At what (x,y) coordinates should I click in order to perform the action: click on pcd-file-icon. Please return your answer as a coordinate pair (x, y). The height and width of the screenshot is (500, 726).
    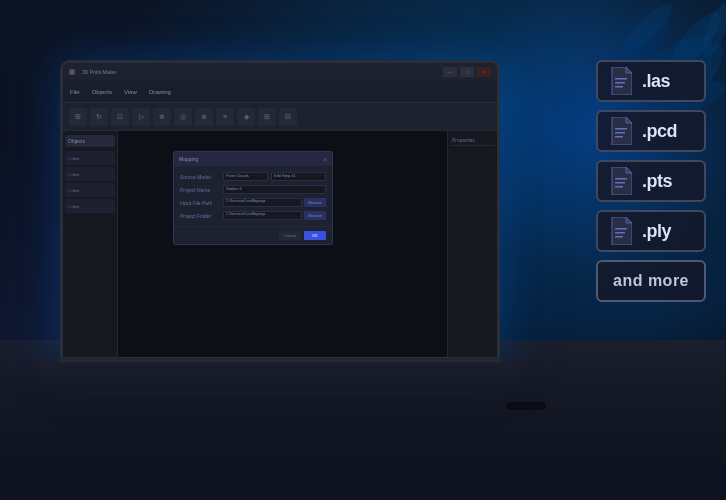
    Looking at the image, I should click on (621, 131).